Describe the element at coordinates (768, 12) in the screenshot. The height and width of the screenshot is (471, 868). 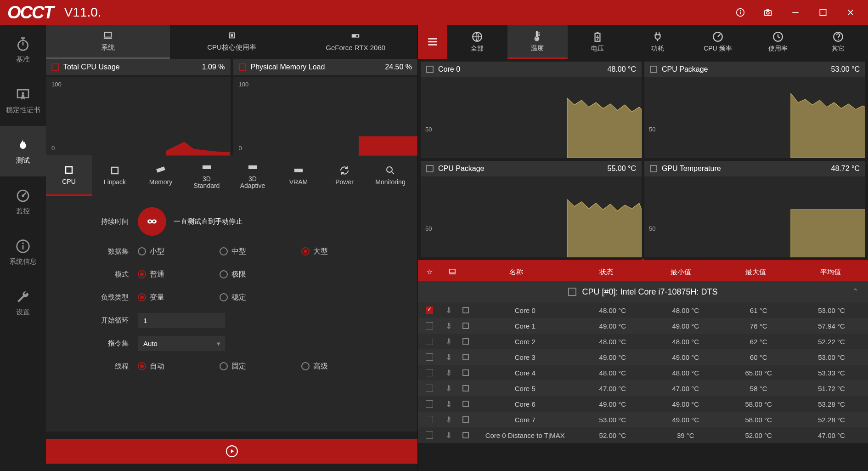
I see `screenshot-button` at that location.